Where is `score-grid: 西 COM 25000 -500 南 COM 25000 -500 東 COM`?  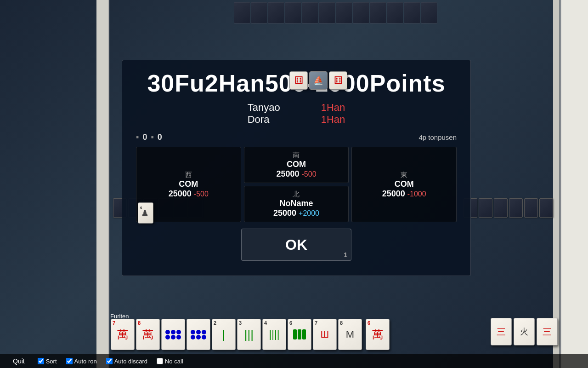 score-grid: 西 COM 25000 -500 南 COM 25000 -500 東 COM is located at coordinates (296, 184).